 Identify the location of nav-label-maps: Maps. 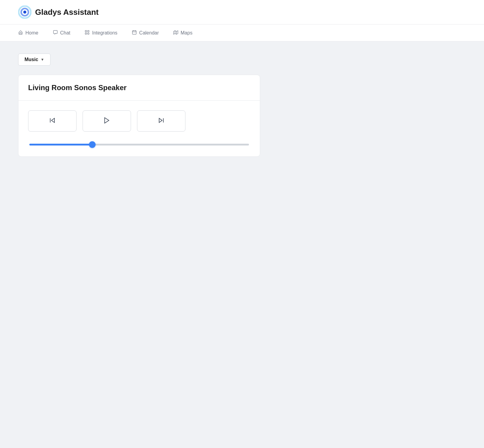
(186, 33).